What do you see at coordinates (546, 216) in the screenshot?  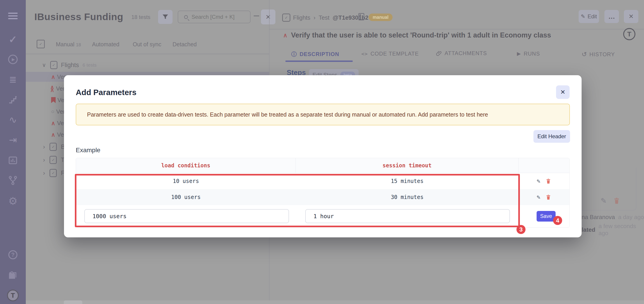 I see `save-button: Save` at bounding box center [546, 216].